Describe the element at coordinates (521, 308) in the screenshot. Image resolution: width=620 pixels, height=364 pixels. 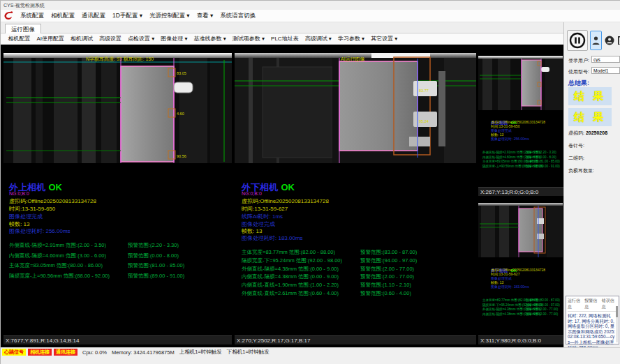
I see `measurement-row: 内侧直线-隔膜=4.38mm 范围:(0.00 - 9.00)预警范围:(2.0…` at that location.